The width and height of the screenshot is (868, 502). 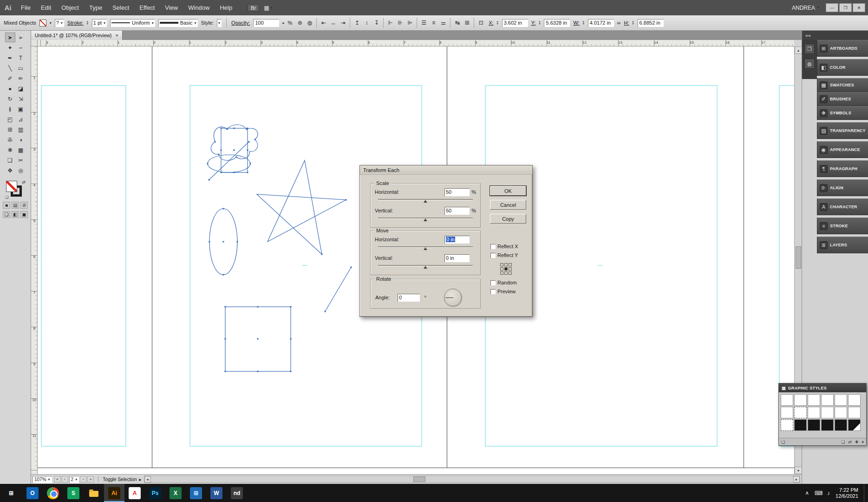 I want to click on paintbrush-tool: ✐, so click(x=10, y=78).